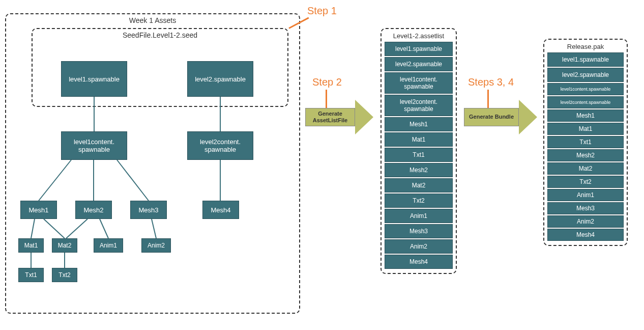  Describe the element at coordinates (586, 142) in the screenshot. I see `release-item: Txt1` at that location.